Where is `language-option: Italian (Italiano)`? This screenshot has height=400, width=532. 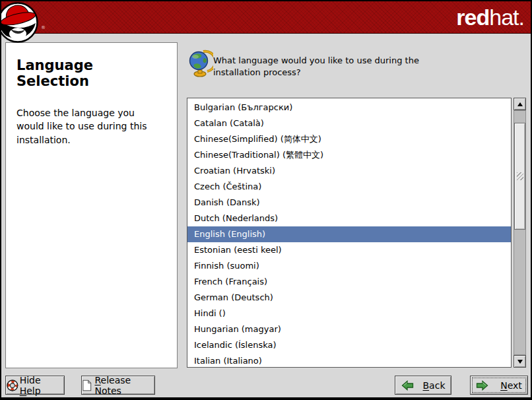 language-option: Italian (Italiano) is located at coordinates (349, 360).